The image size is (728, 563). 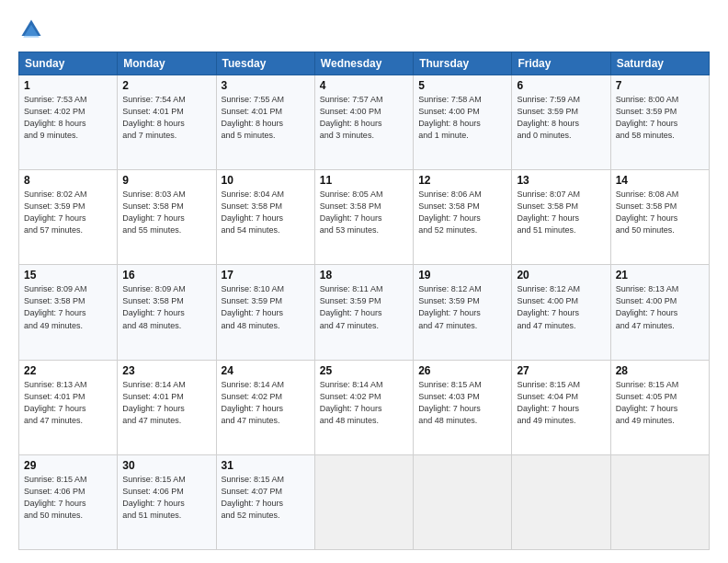 I want to click on calendar-cell: 13Sunrise: 8:07 AM Sunset: 3:58 PM Dayli…, so click(x=561, y=217).